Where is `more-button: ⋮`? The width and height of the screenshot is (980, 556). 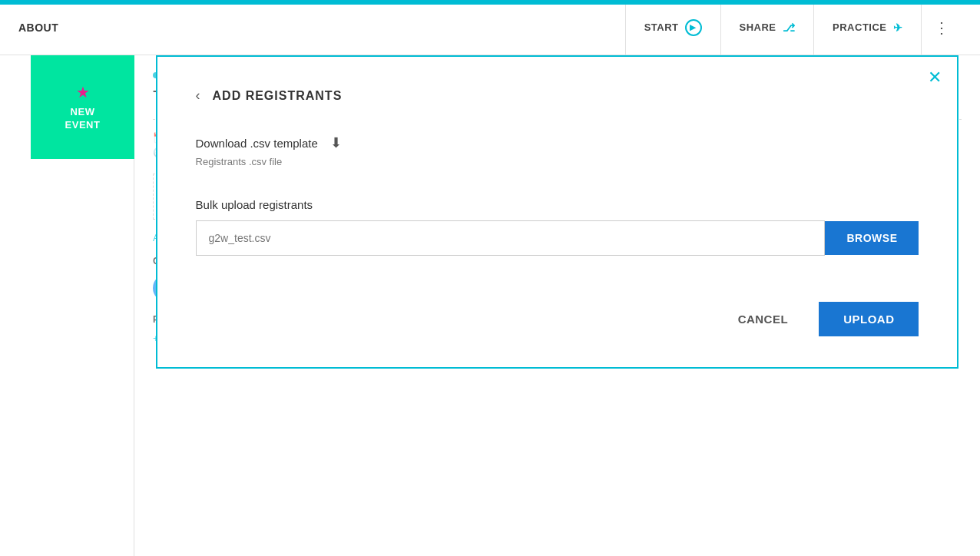
more-button: ⋮ is located at coordinates (942, 28).